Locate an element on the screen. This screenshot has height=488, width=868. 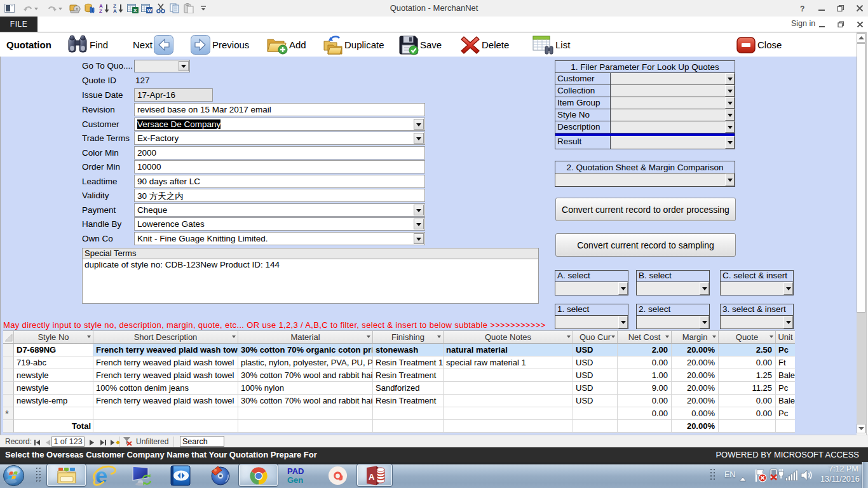
record-position-box: 1 of 123 is located at coordinates (68, 442).